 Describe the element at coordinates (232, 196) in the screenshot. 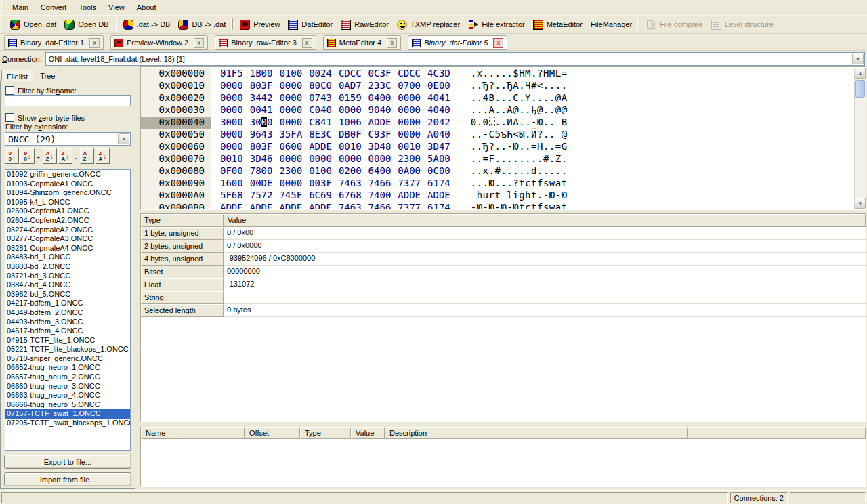

I see `hex-byte-group: 5F68` at that location.